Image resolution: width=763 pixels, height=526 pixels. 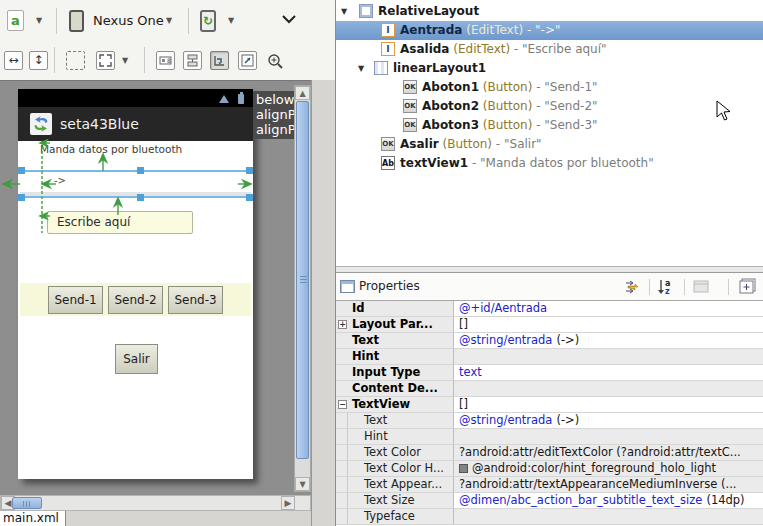 What do you see at coordinates (169, 20) in the screenshot?
I see `device-dropdown-chevron-icon: ▼` at bounding box center [169, 20].